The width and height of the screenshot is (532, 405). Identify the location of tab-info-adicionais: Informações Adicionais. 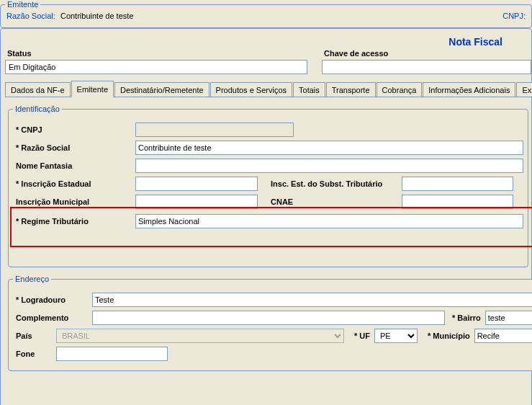
(469, 89).